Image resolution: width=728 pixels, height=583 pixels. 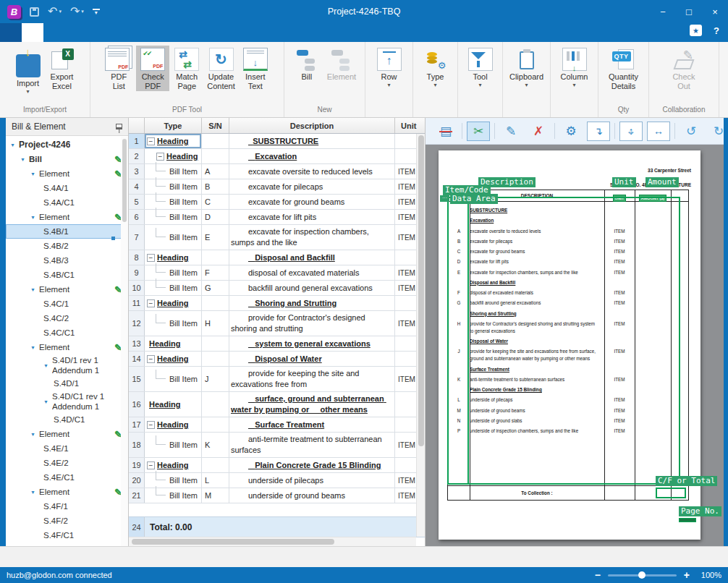 I want to click on tree-item: S.4C/C1, so click(x=67, y=333).